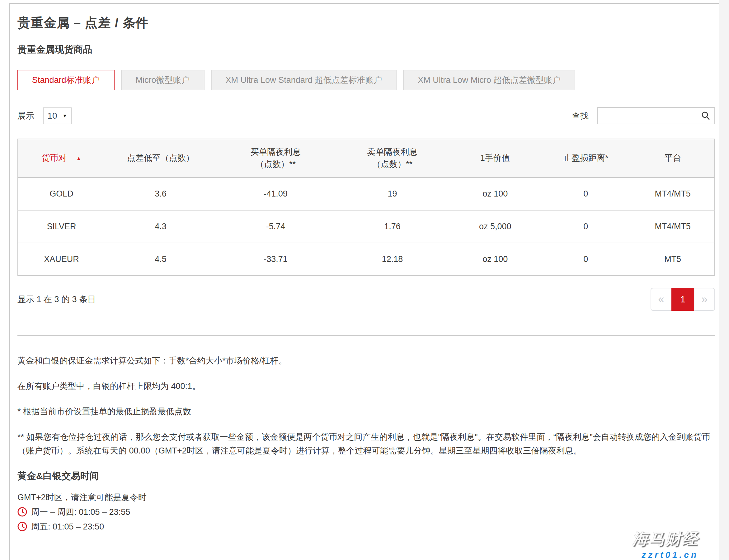 This screenshot has width=729, height=560. What do you see at coordinates (61, 194) in the screenshot?
I see `cell-pair: GOLD` at bounding box center [61, 194].